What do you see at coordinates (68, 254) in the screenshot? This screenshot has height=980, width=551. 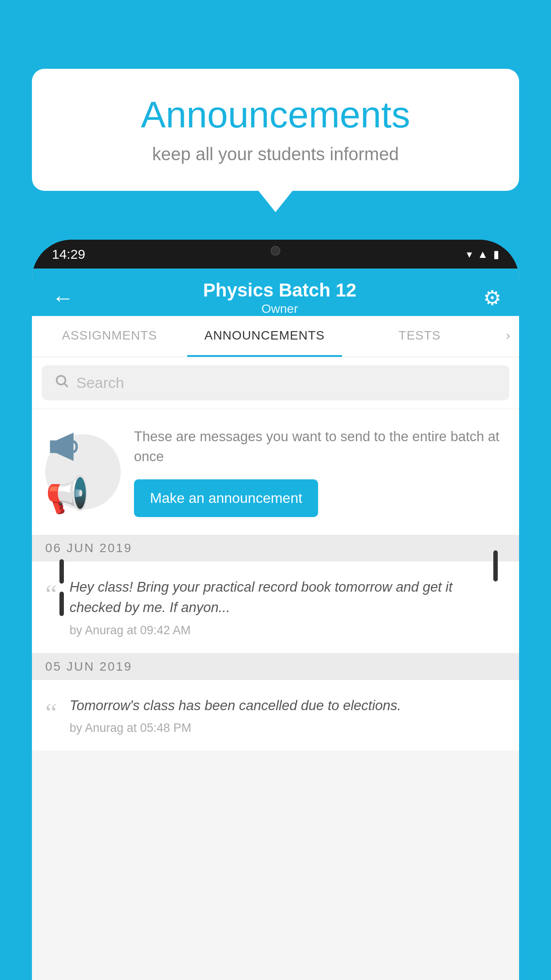 I see `status-time: 14:29` at bounding box center [68, 254].